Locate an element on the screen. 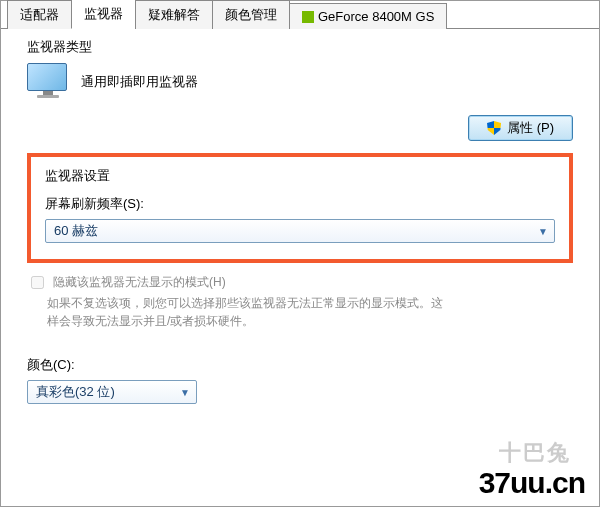 Image resolution: width=600 pixels, height=507 pixels. tab-monitor: 监视器 is located at coordinates (104, 14).